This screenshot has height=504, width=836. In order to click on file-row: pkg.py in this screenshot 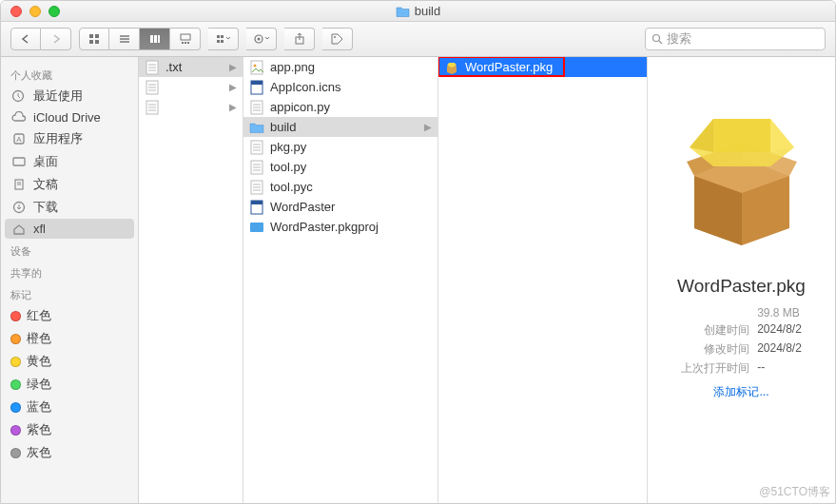, I will do `click(340, 146)`.